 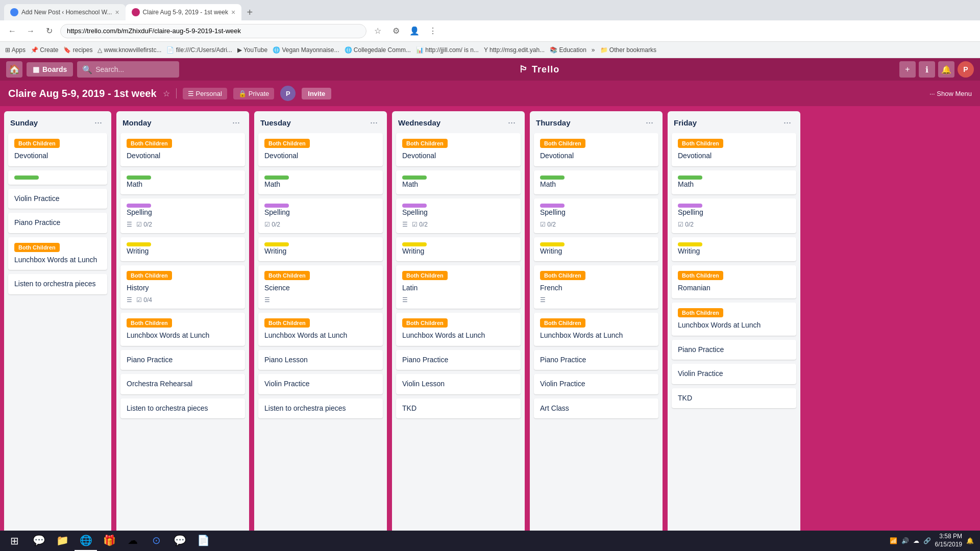 What do you see at coordinates (593, 50) in the screenshot?
I see `bookmark-more: »` at bounding box center [593, 50].